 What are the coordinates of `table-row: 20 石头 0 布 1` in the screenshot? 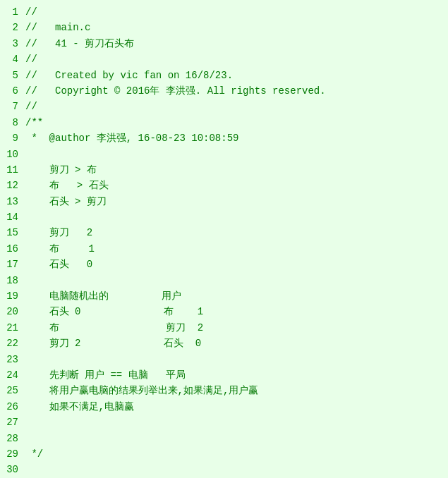 It's located at (224, 312).